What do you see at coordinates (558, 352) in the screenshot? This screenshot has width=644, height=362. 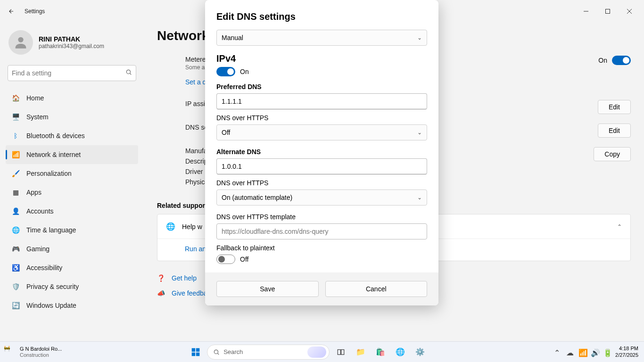 I see `tray-chevron-icon: ⌃` at bounding box center [558, 352].